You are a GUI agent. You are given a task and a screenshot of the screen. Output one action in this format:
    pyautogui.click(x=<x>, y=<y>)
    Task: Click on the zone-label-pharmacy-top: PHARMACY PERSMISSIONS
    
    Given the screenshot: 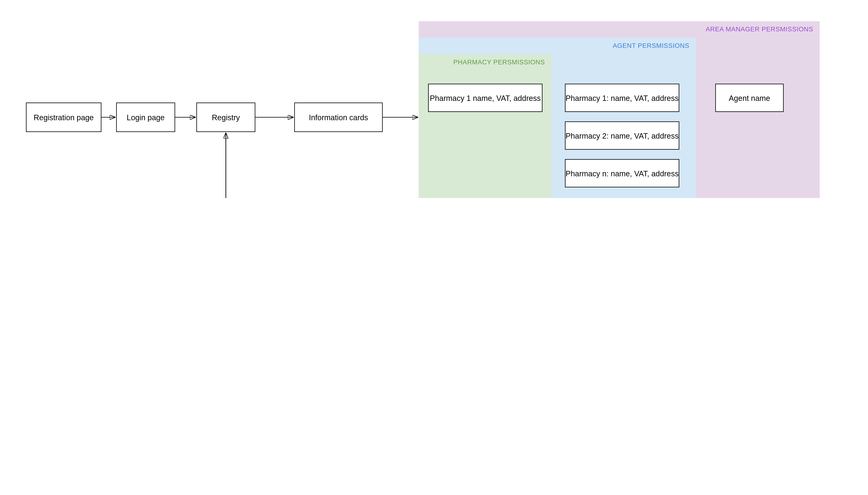 What is the action you would take?
    pyautogui.click(x=499, y=62)
    